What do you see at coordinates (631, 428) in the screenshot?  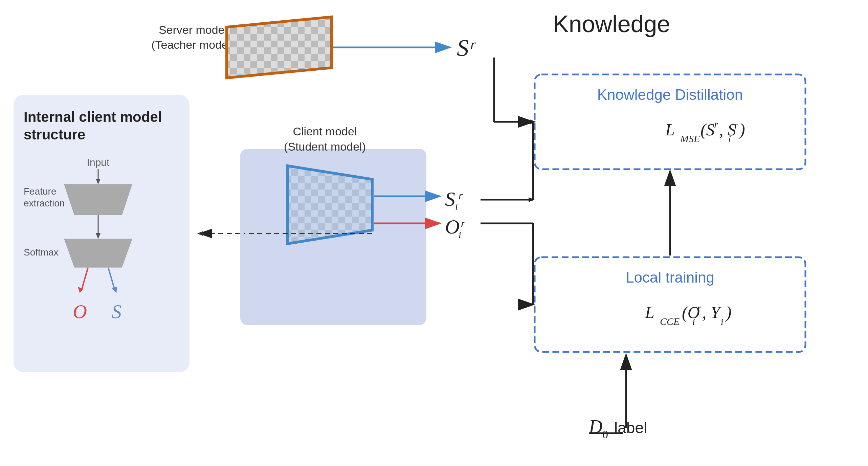 I see `svg-text: label` at bounding box center [631, 428].